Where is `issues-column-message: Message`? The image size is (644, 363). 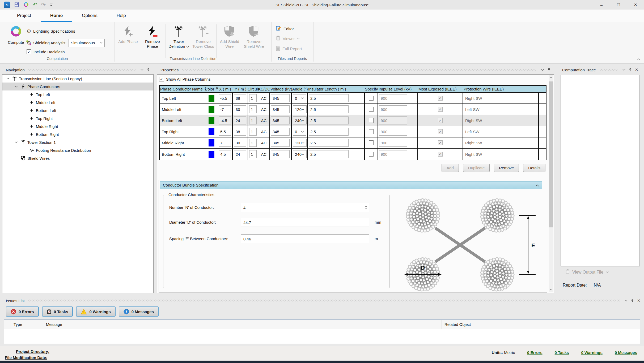
issues-column-message: Message is located at coordinates (243, 324).